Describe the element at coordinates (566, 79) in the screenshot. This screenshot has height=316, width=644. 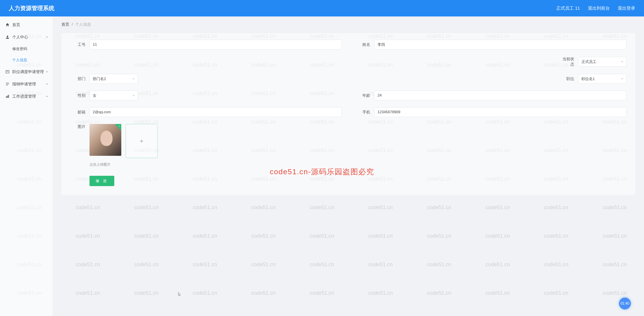
I see `position-label: 职位` at that location.